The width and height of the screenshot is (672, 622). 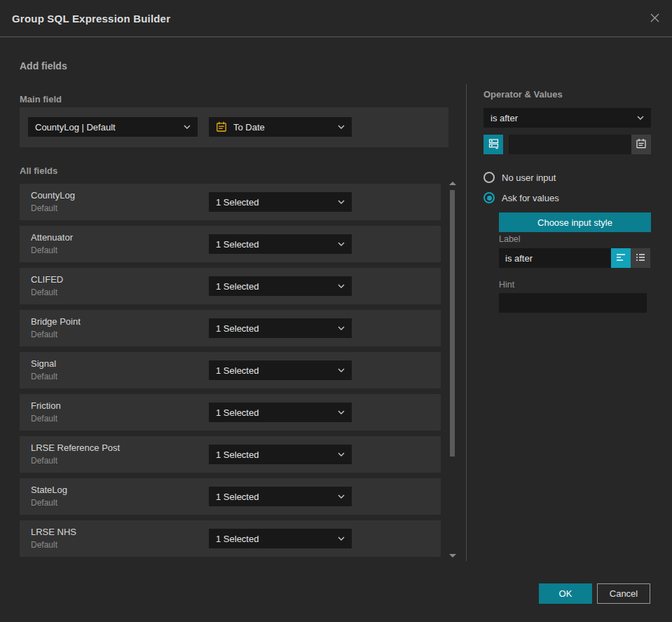 I want to click on field-name: LRSE Reference Post, so click(x=76, y=447).